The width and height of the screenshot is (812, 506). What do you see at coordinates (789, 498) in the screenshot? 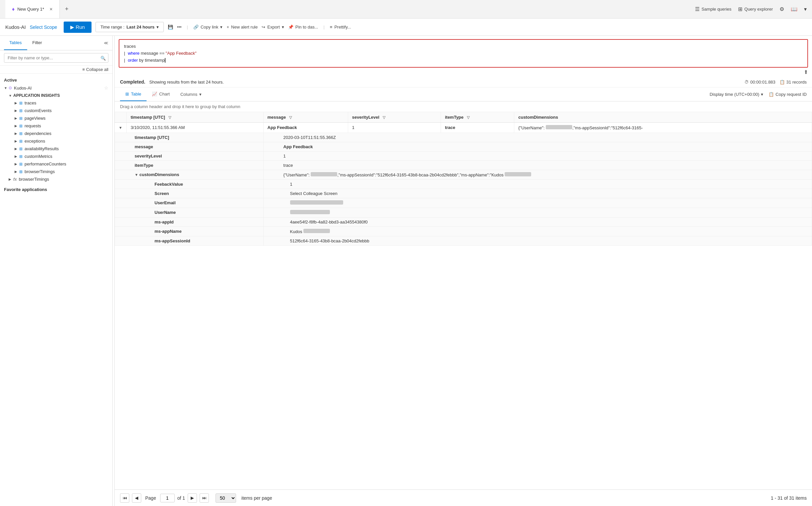
I see `pagination-count: 1 - 31 of 31 items` at bounding box center [789, 498].